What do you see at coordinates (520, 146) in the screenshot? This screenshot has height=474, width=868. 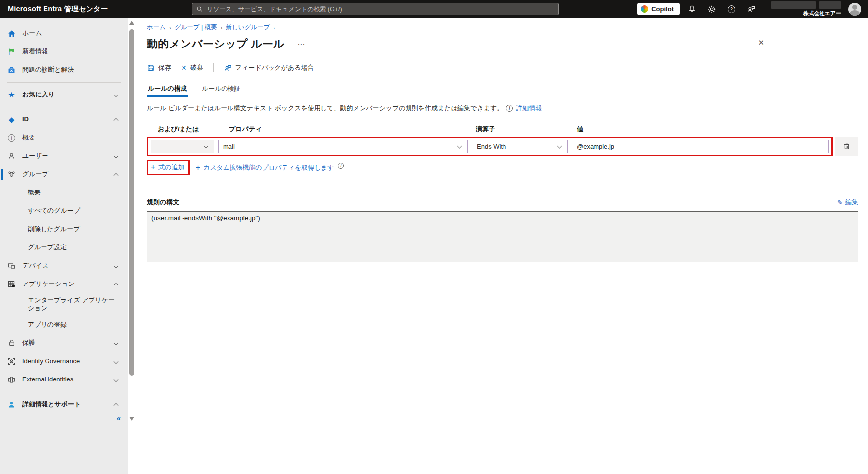 I see `operator-dropdown: Ends With` at bounding box center [520, 146].